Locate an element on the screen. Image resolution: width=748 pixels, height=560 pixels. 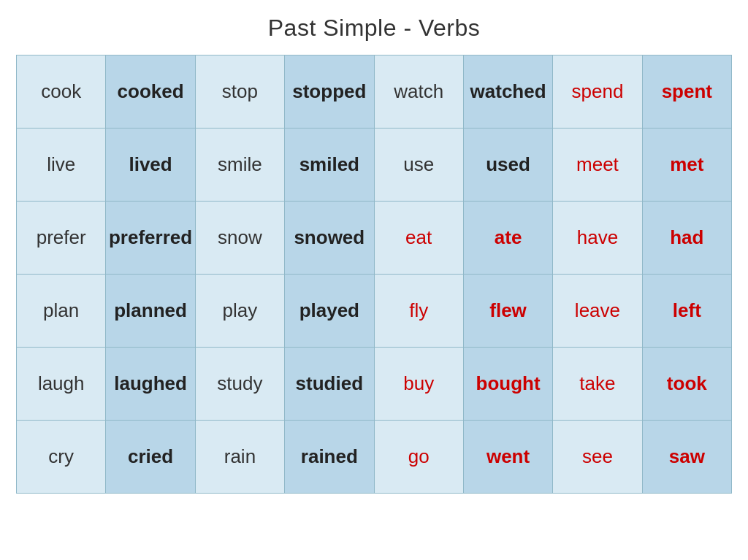
table-cell: cook is located at coordinates (61, 92).